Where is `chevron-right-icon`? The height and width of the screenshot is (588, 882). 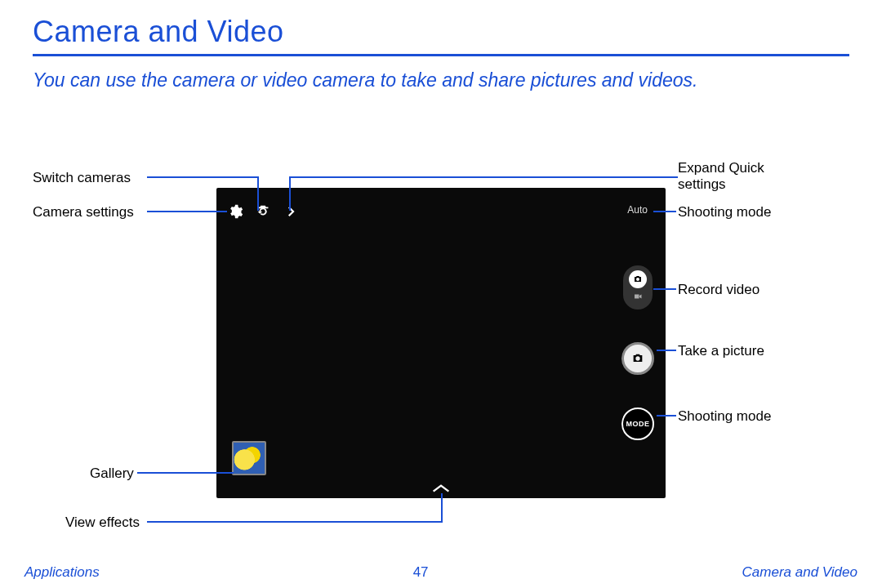 chevron-right-icon is located at coordinates (291, 212).